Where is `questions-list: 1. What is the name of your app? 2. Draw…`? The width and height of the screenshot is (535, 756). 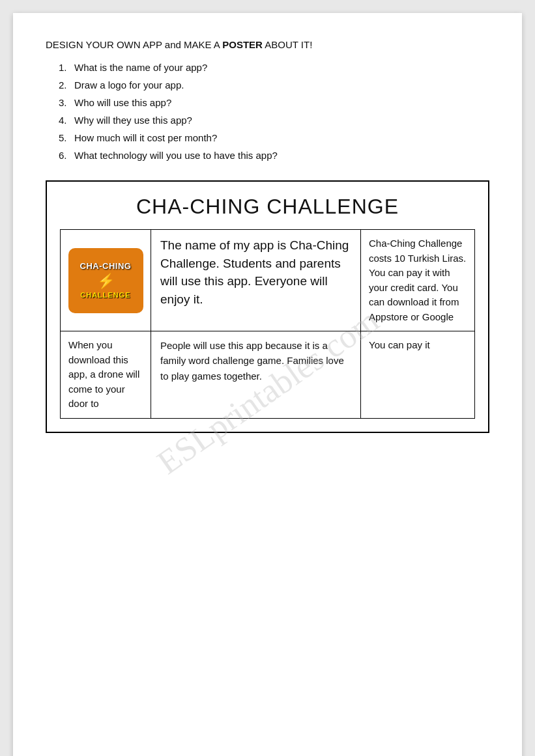 questions-list: 1. What is the name of your app? 2. Draw… is located at coordinates (274, 111).